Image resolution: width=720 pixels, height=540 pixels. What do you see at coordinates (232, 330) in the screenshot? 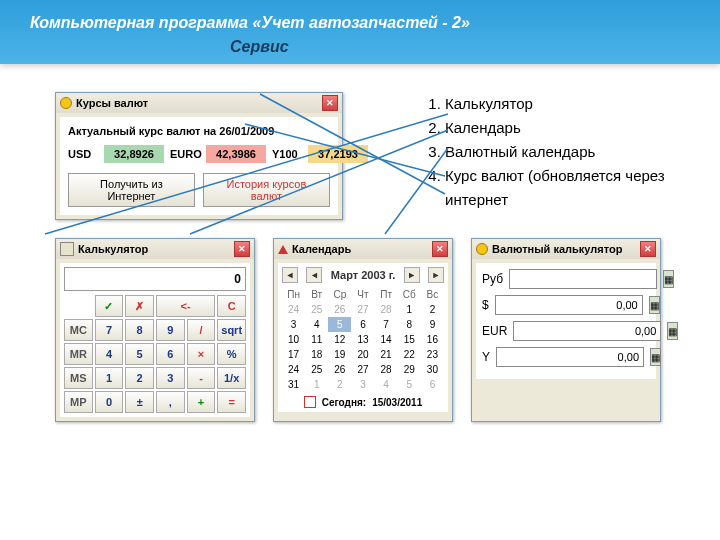
I see `key-sqrt: sqrt` at bounding box center [232, 330].